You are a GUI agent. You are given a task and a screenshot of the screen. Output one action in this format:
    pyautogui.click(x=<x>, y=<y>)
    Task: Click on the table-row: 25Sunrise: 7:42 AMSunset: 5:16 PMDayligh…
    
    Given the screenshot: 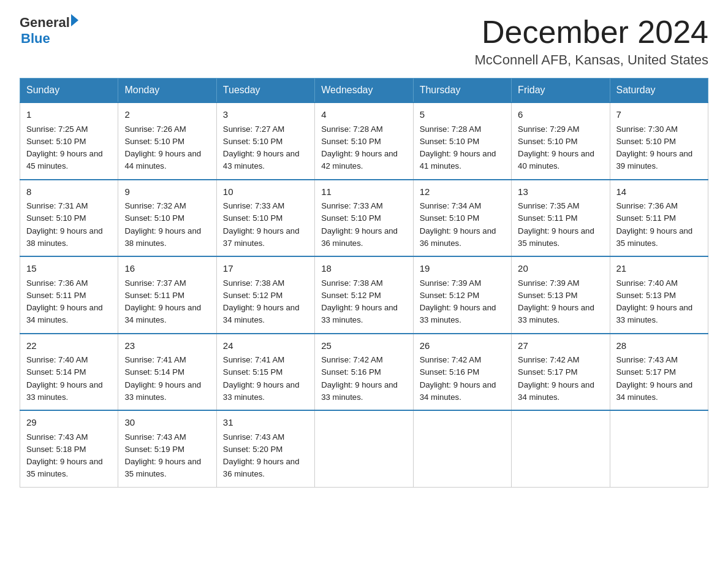 What is the action you would take?
    pyautogui.click(x=364, y=372)
    